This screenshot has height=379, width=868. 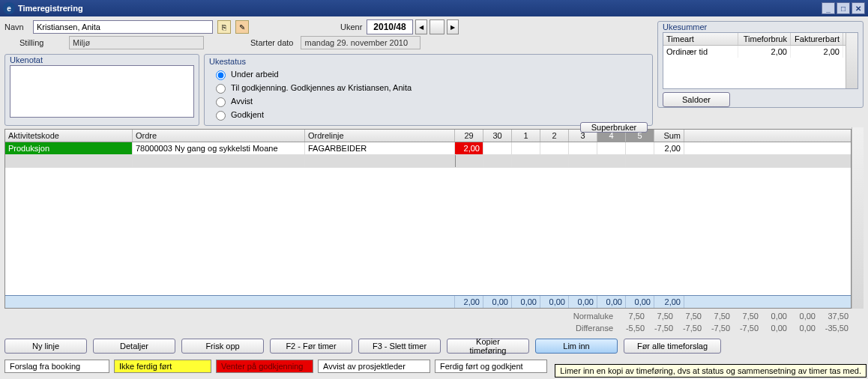 I want to click on f2-button: F2 - Før timer, so click(x=311, y=346).